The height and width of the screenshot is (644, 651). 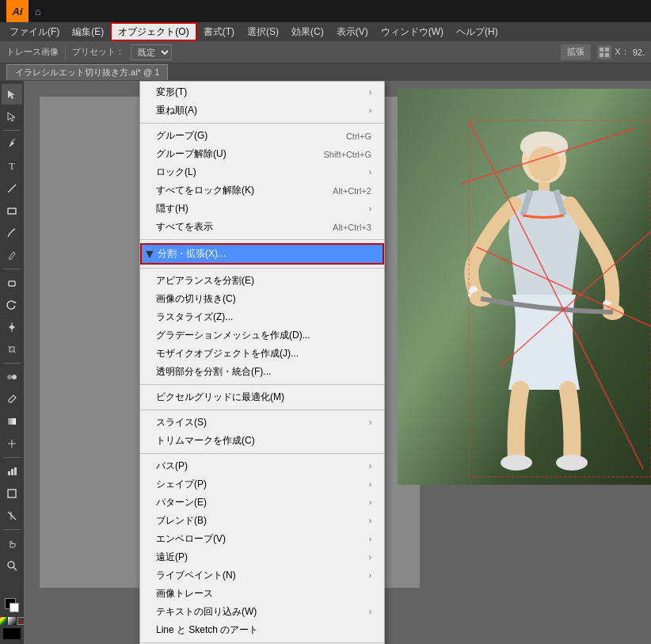 I want to click on menu-file: ファイル(F), so click(x=35, y=32).